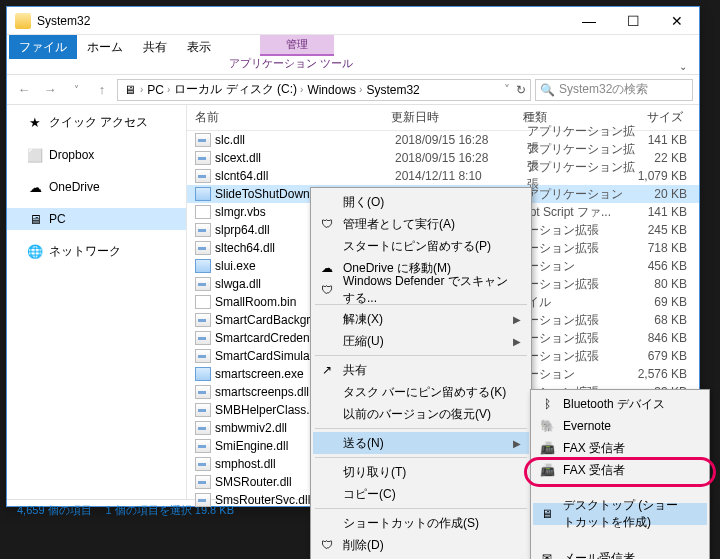 Image resolution: width=720 pixels, height=559 pixels. Describe the element at coordinates (421, 224) in the screenshot. I see `context-menu-item: 🛡管理者として実行(A)` at that location.